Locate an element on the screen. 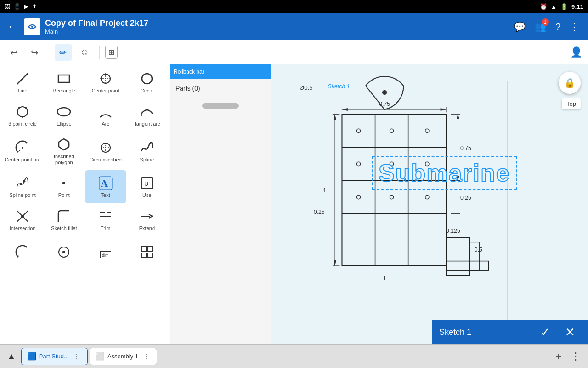 The image size is (588, 368). tool-center-point: Center point is located at coordinates (106, 83).